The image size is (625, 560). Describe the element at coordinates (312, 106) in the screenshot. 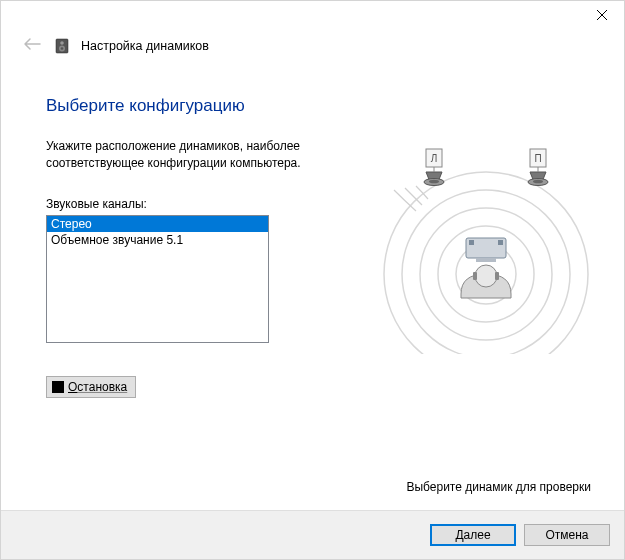

I see `page-title: Выберите конфигурацию` at that location.